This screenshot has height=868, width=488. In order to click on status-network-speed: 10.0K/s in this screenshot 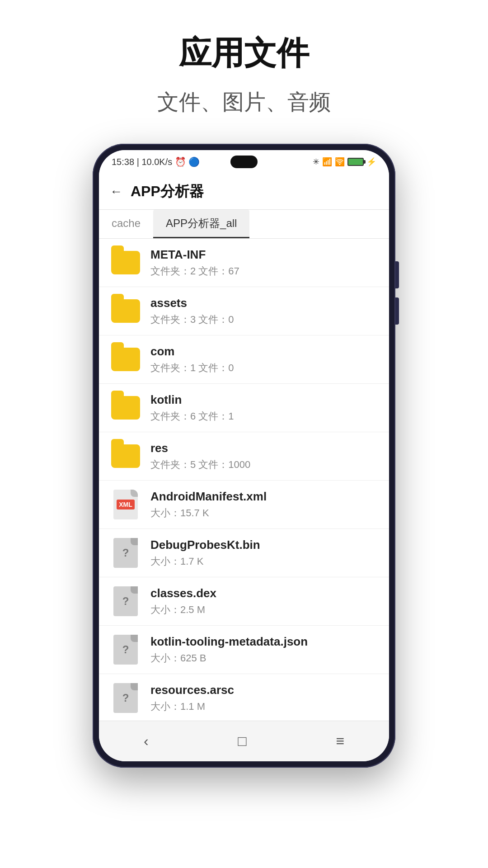, I will do `click(157, 162)`.